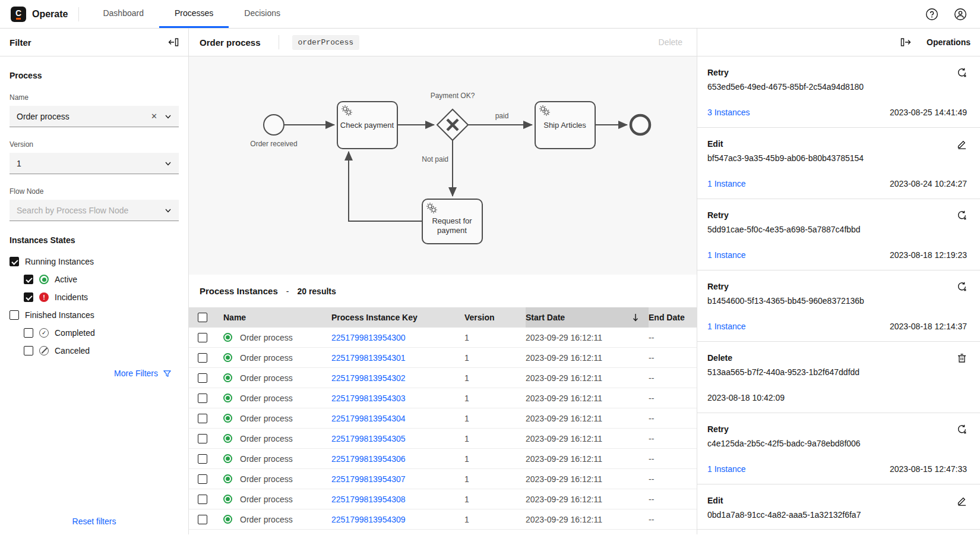 The width and height of the screenshot is (980, 535). Describe the element at coordinates (274, 317) in the screenshot. I see `column-header-name: Name` at that location.